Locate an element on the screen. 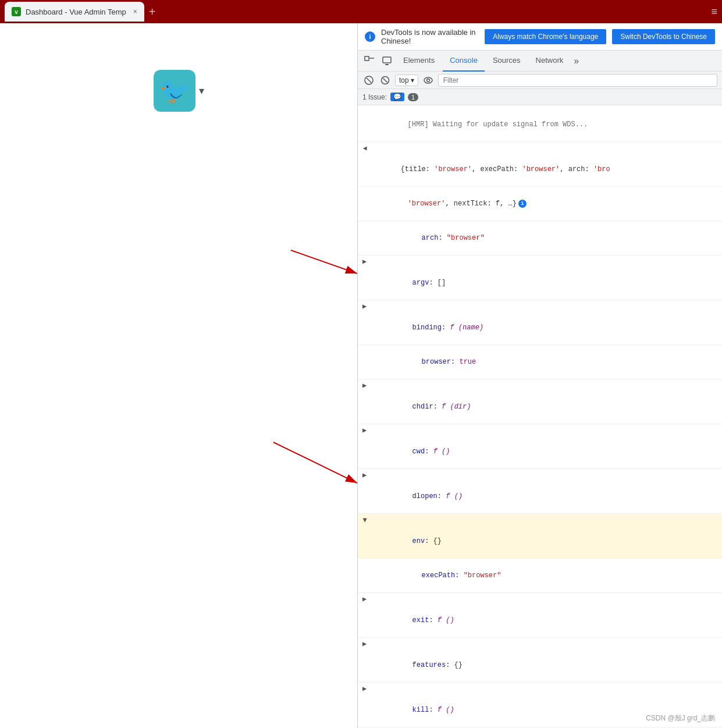 This screenshot has height=728, width=722. notification-text: DevTools is now available in Chinese! is located at coordinates (430, 37).